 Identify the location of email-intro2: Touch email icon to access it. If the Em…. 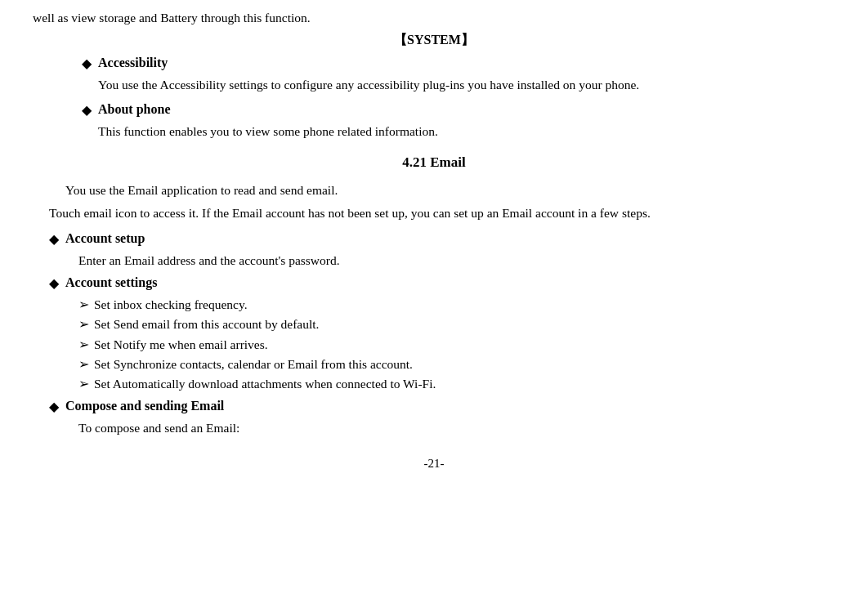
(434, 212).